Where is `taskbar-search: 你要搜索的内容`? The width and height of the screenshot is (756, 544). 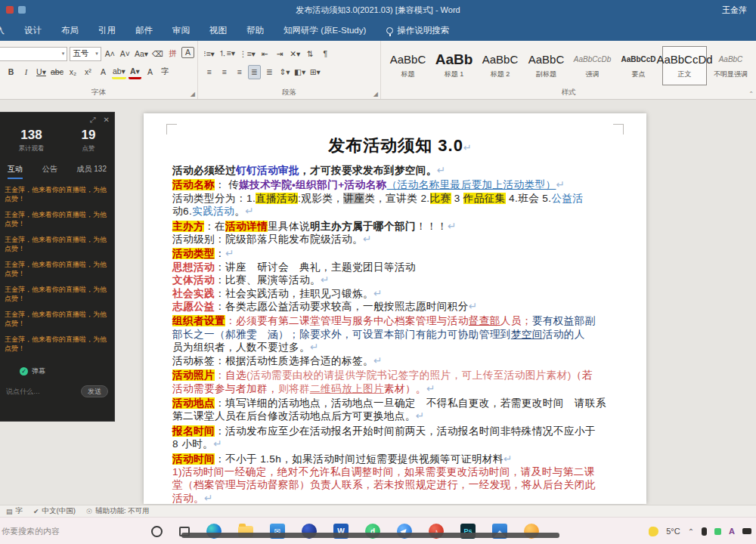
taskbar-search: 你要搜索的内容 is located at coordinates (30, 530).